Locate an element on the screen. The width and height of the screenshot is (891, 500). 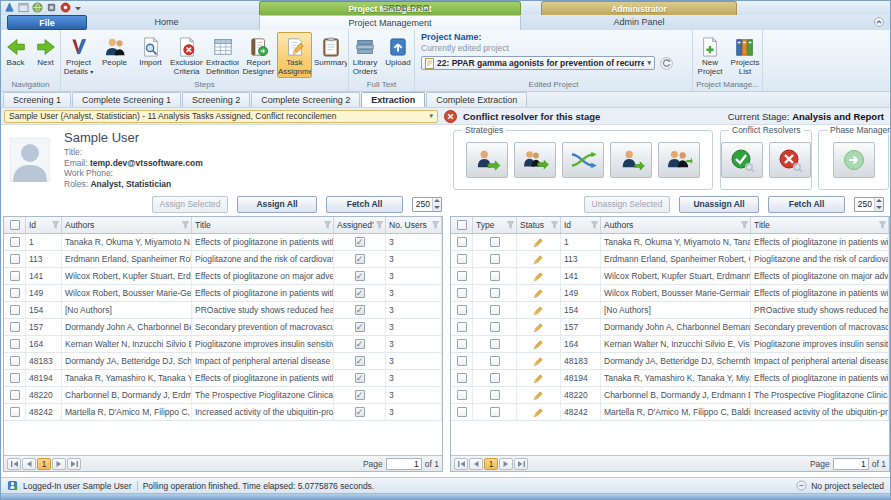
pager-last-button is located at coordinates (521, 464).